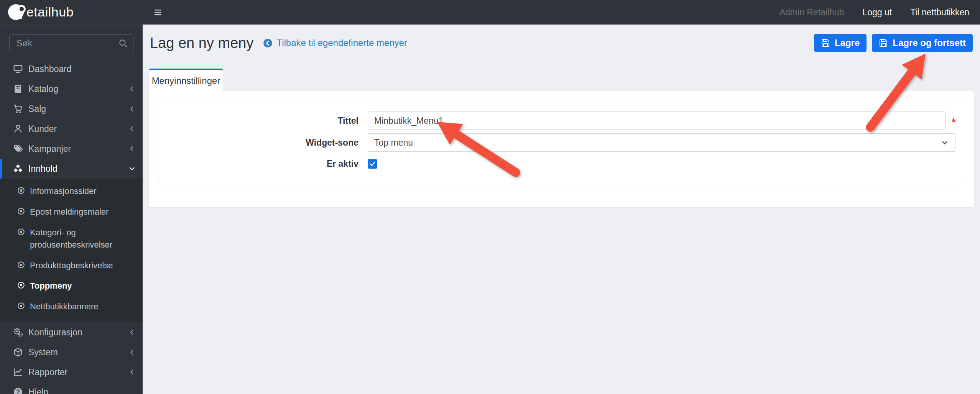 The width and height of the screenshot is (980, 394). Describe the element at coordinates (71, 332) in the screenshot. I see `sidebar-item-konfigurasjon: Konfigurasjon` at that location.